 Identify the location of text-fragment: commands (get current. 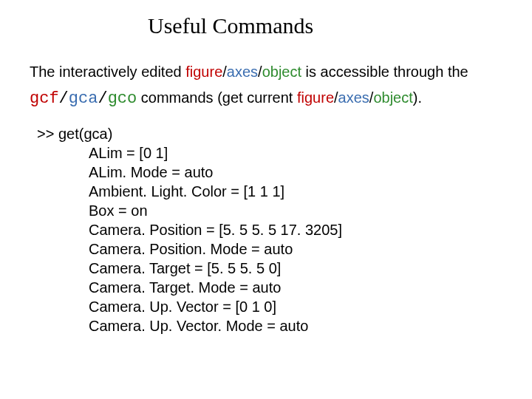
(217, 98).